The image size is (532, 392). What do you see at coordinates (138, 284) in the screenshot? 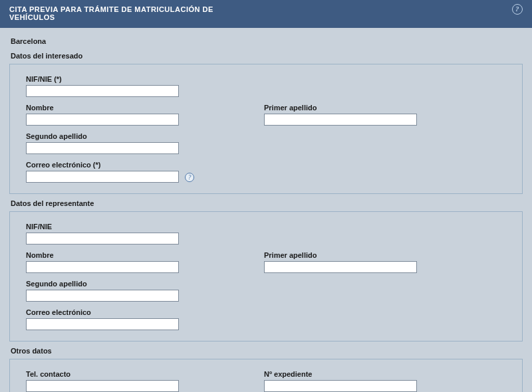
I see `label-rep-apellido2: Segundo apellido` at bounding box center [138, 284].